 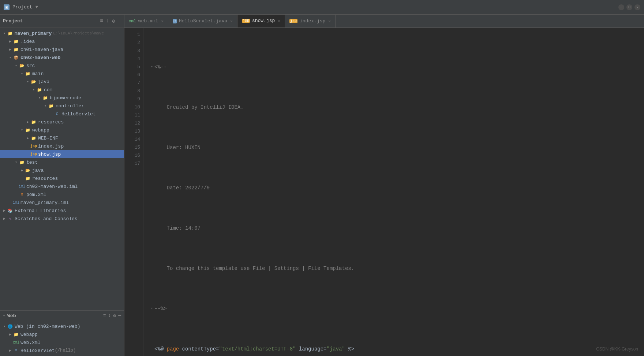 I want to click on tree-item-pomxml: M pom.xml, so click(x=62, y=194).